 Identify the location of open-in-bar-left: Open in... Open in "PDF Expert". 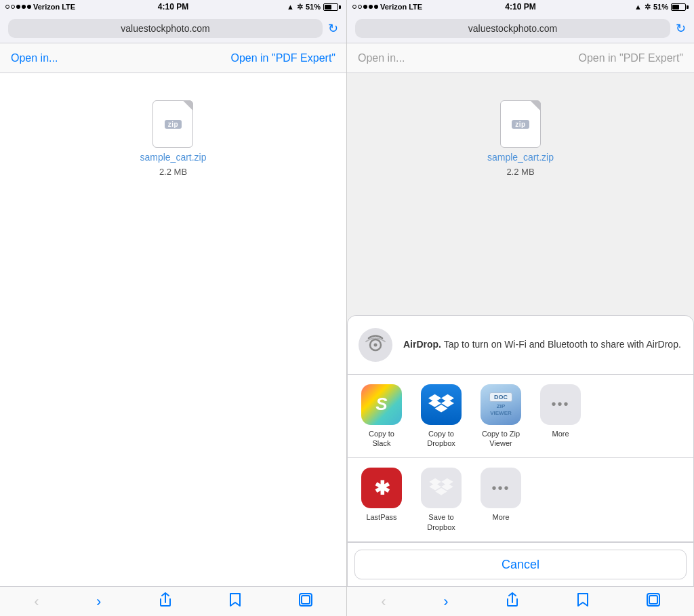
(174, 58).